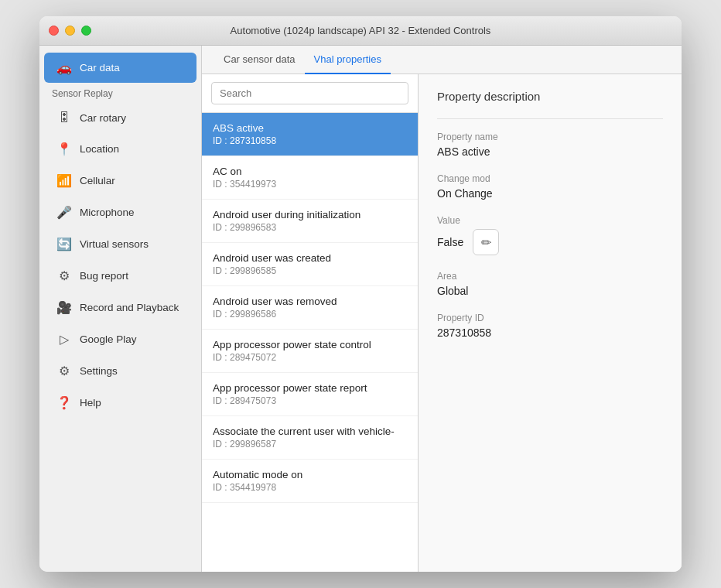 This screenshot has height=588, width=721. I want to click on prop-name: ABS active, so click(309, 128).